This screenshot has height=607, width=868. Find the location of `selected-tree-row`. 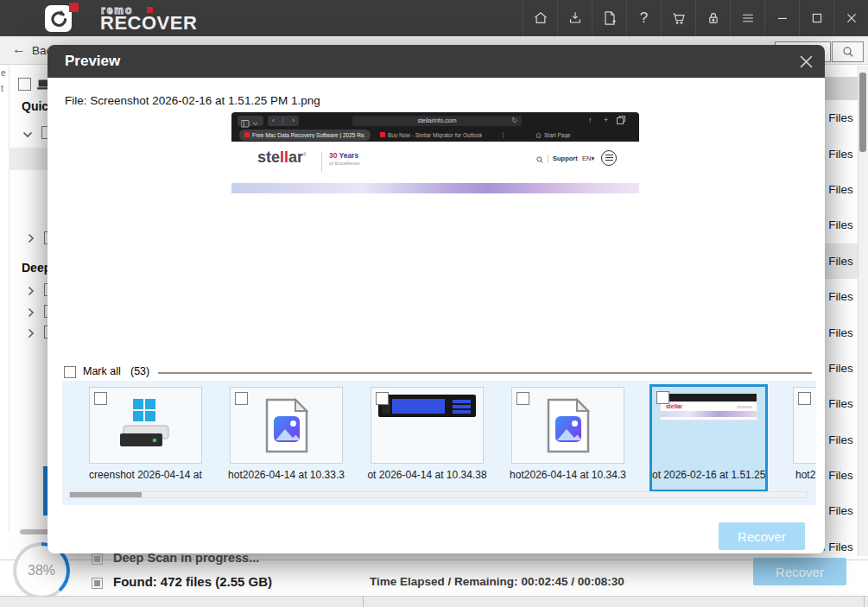

selected-tree-row is located at coordinates (29, 159).